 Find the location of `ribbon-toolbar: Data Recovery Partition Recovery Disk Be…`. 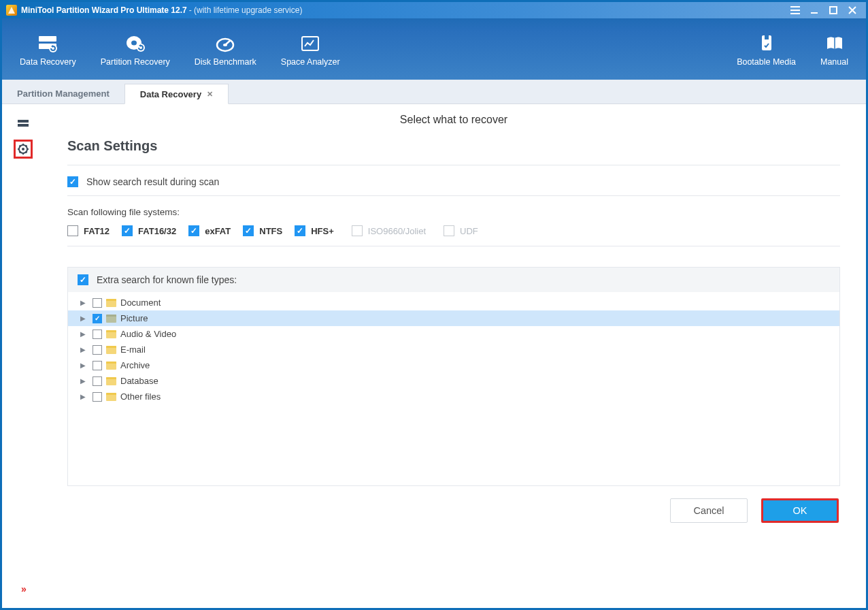

ribbon-toolbar: Data Recovery Partition Recovery Disk Be… is located at coordinates (434, 49).